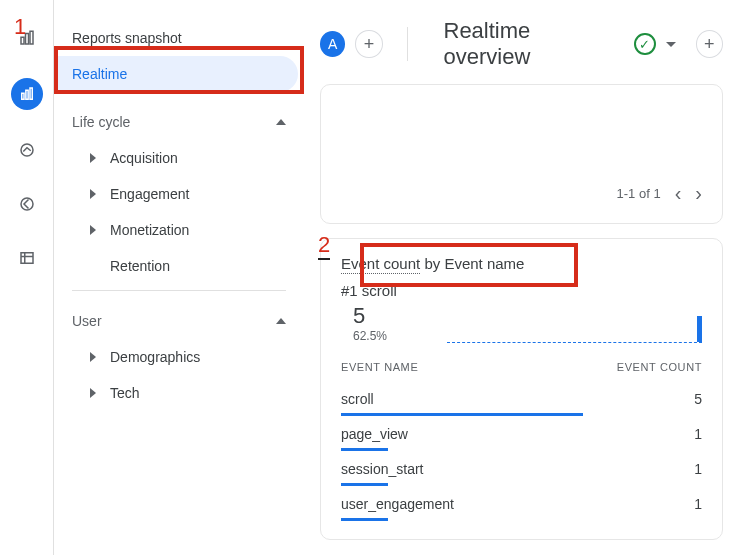 The image size is (739, 555). Describe the element at coordinates (645, 44) in the screenshot. I see `status-check-icon: ✓` at that location.